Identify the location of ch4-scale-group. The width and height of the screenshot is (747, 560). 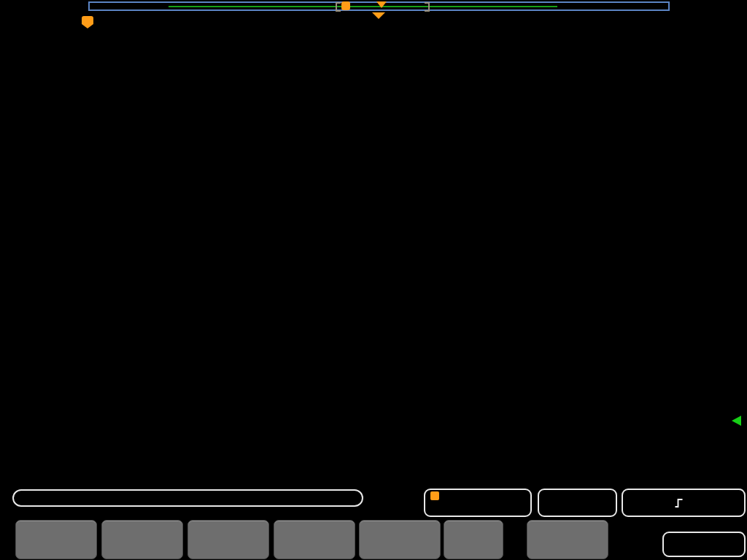
(285, 498).